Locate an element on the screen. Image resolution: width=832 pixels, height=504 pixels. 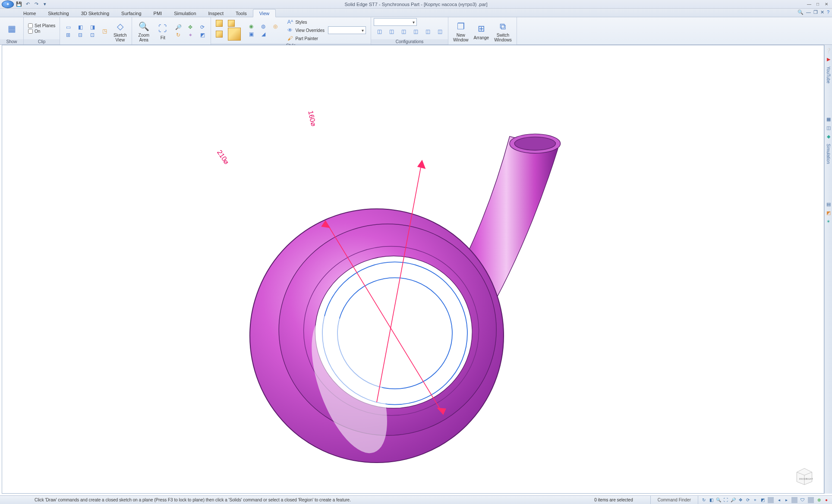
style-persp: ▣ is located at coordinates (251, 34).